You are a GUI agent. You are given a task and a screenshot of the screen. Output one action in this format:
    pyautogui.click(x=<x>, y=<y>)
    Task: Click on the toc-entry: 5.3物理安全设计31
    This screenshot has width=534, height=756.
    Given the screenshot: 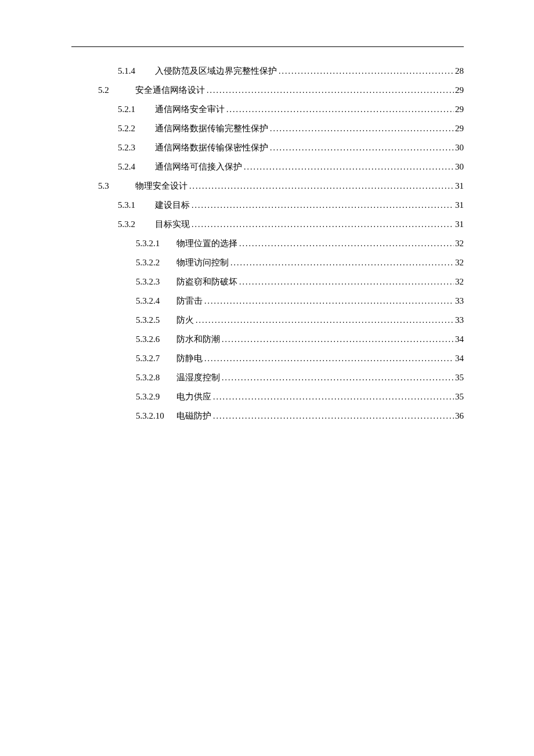 What is the action you would take?
    pyautogui.click(x=268, y=186)
    